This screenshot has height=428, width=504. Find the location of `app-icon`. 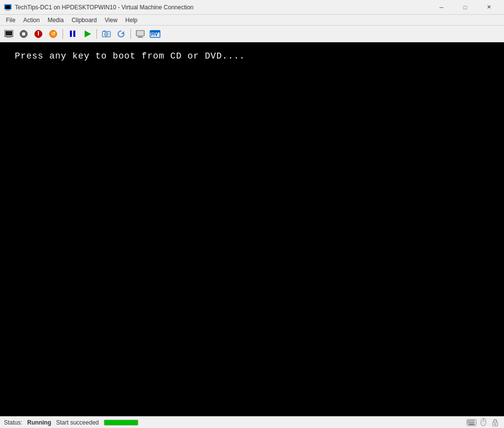

app-icon is located at coordinates (8, 7).